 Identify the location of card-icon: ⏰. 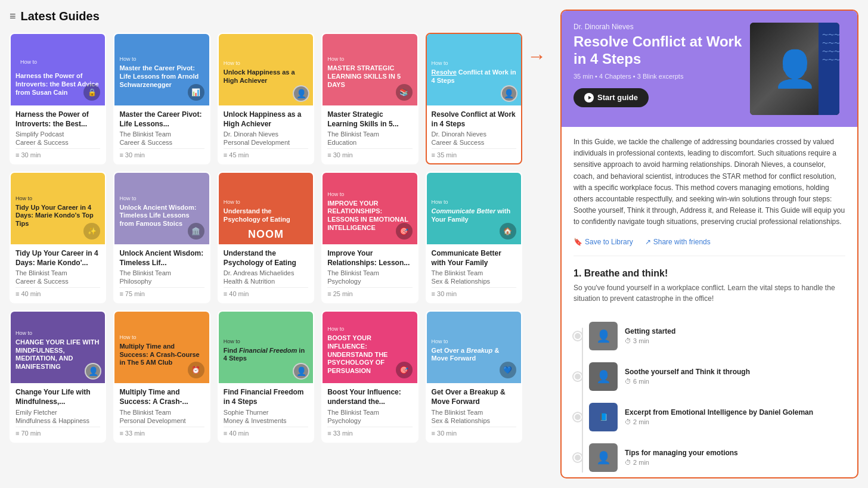
(196, 370).